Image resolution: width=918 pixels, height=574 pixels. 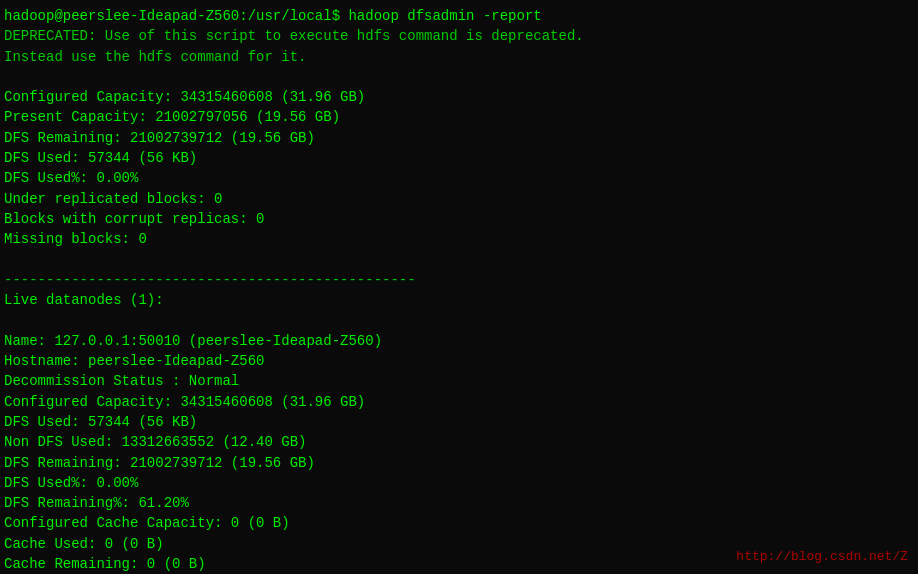 I want to click on dfs-used-pct-2-line: DFS Used%: 0.00%, so click(x=459, y=483).